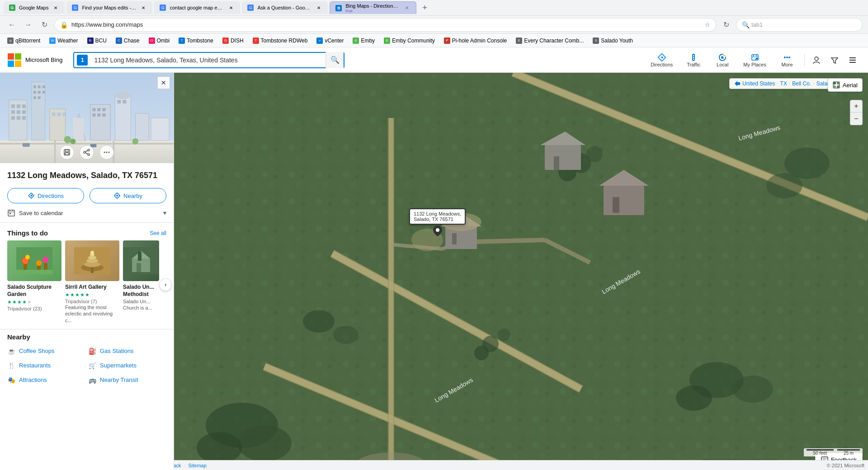 The height and width of the screenshot is (470, 868). Describe the element at coordinates (726, 25) in the screenshot. I see `reload-button: ↻` at that location.